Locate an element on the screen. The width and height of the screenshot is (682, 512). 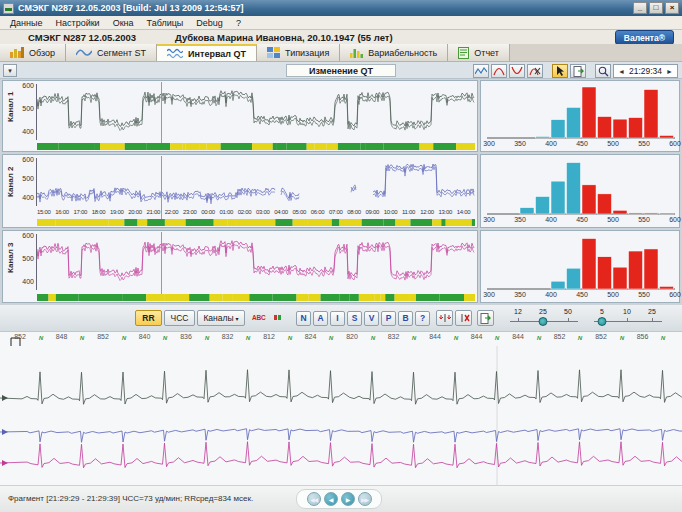
menu-item-данные: Данные is located at coordinates (26, 23).